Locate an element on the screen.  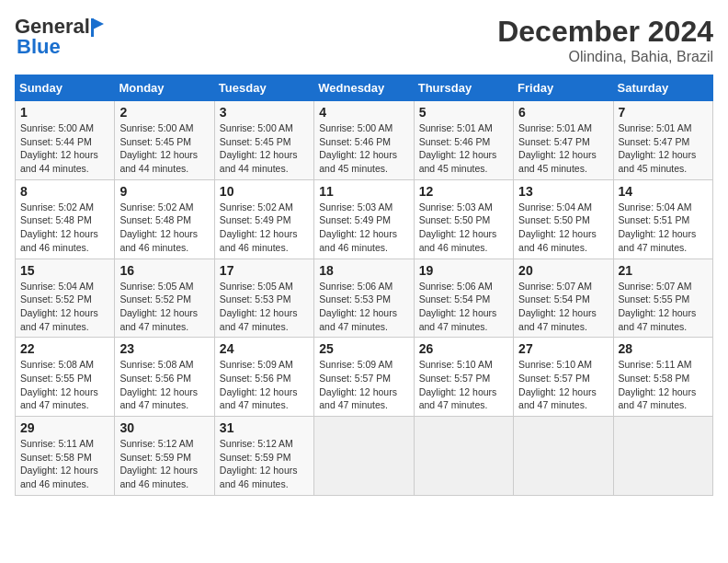
day-number: 12 is located at coordinates (463, 191).